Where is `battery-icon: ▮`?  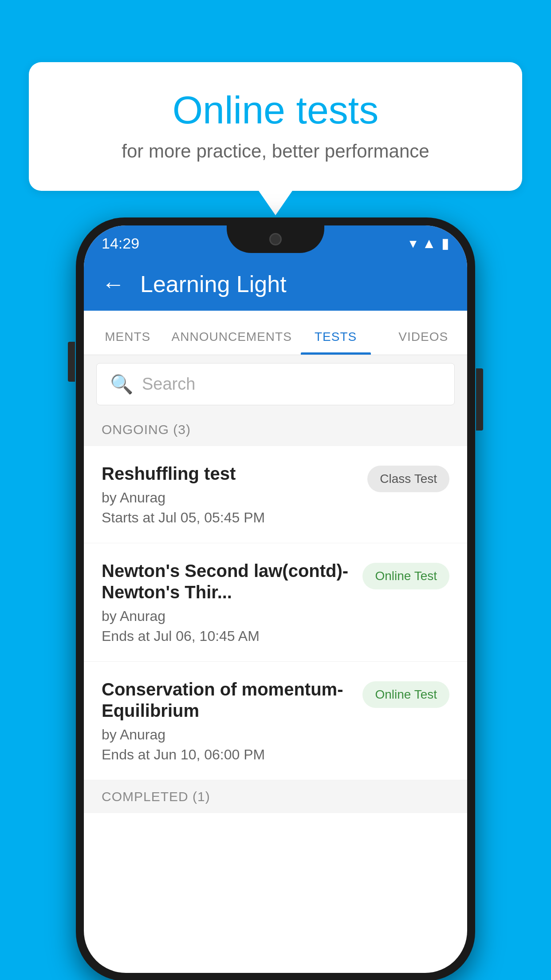 battery-icon: ▮ is located at coordinates (445, 243).